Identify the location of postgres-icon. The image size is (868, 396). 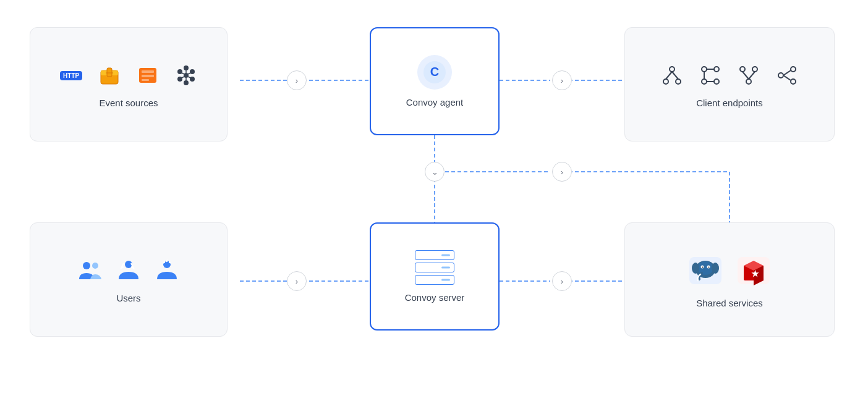
(705, 271).